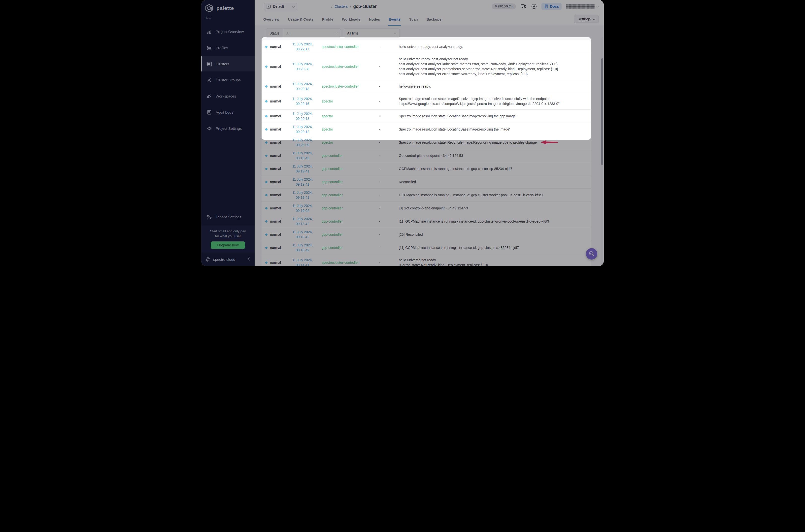 This screenshot has width=805, height=532. I want to click on project-selector: Default, so click(281, 7).